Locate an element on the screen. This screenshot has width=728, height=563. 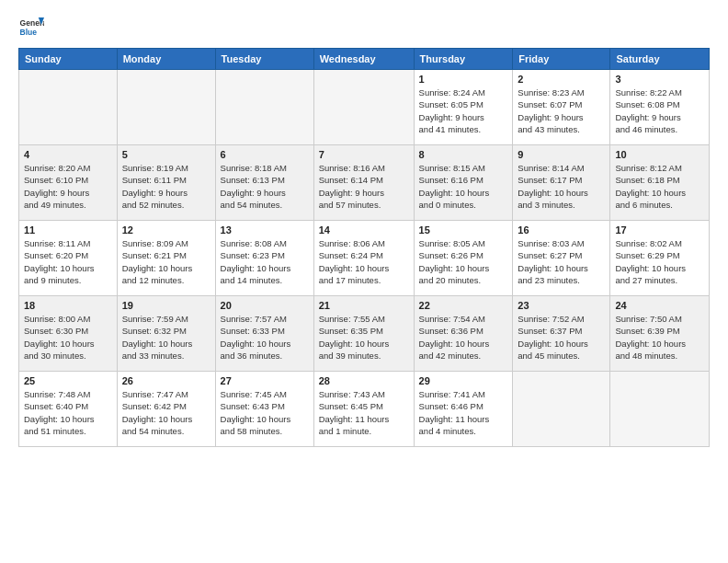
calendar-cell: 12Sunrise: 8:09 AM Sunset: 6:21 PM Dayli… is located at coordinates (165, 259).